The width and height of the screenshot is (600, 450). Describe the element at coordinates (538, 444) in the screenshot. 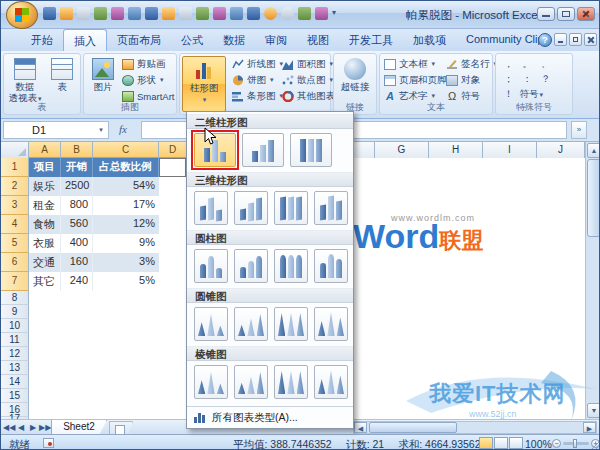

I see `zoom-level: 100%` at that location.